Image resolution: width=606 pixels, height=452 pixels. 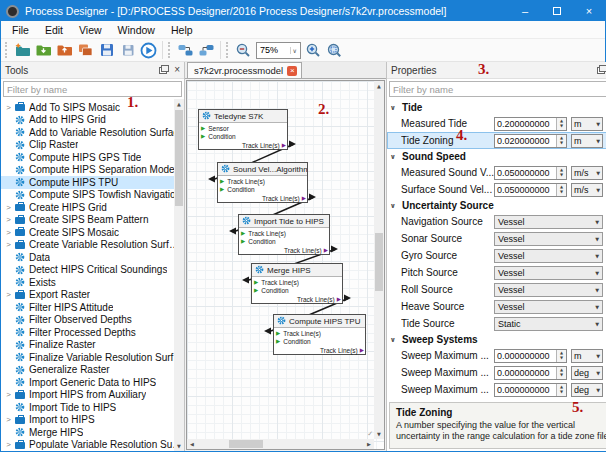 What do you see at coordinates (292, 71) in the screenshot?
I see `tab-close-icon: ×` at bounding box center [292, 71].